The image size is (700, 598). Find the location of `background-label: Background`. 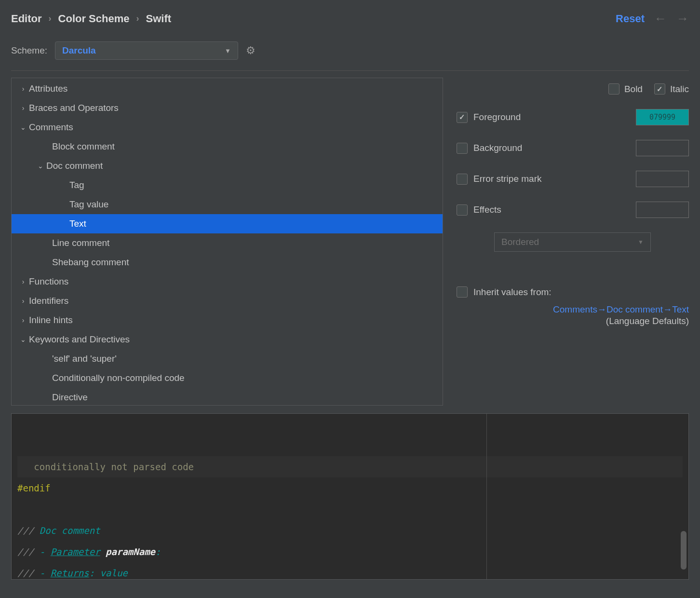

background-label: Background is located at coordinates (498, 148).